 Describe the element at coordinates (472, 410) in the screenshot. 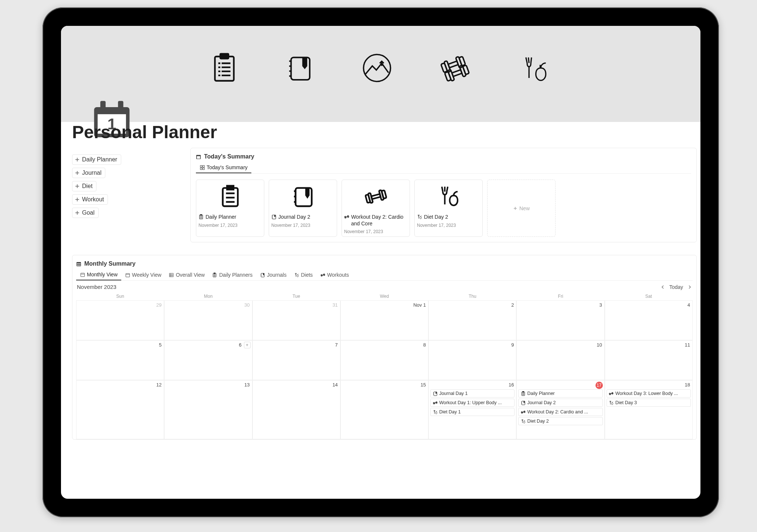

I see `calendar-cell: 16Journal Day 1Workout Day 1: Upper Body…` at that location.